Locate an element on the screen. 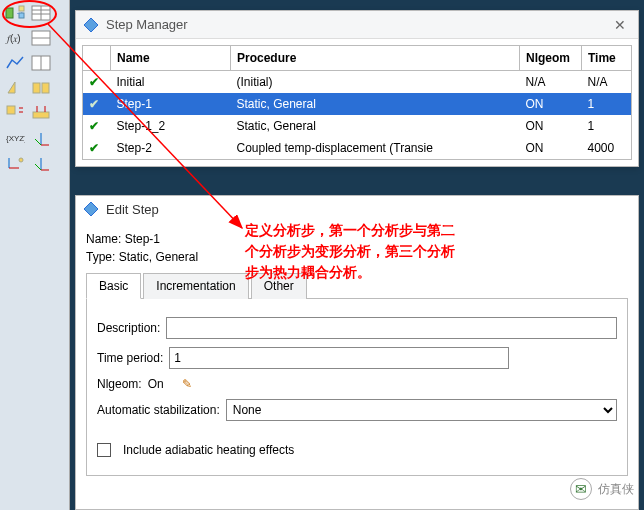 The image size is (644, 510). description-label: Description: is located at coordinates (128, 328).